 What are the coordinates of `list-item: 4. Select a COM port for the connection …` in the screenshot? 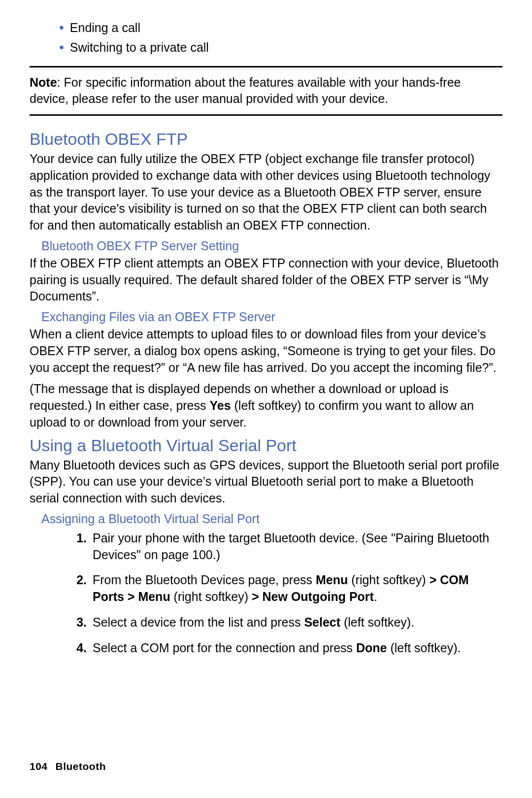 It's located at (286, 648).